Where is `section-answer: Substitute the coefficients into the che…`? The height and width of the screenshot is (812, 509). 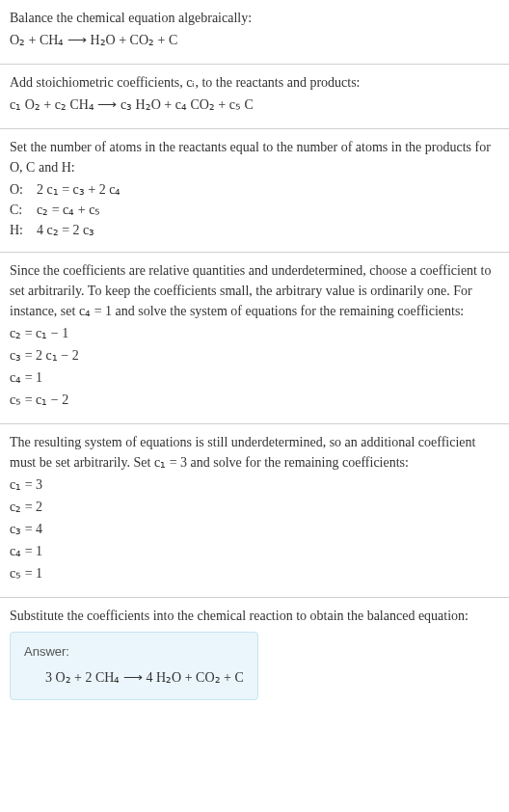
section-answer: Substitute the coefficients into the che… is located at coordinates (254, 655).